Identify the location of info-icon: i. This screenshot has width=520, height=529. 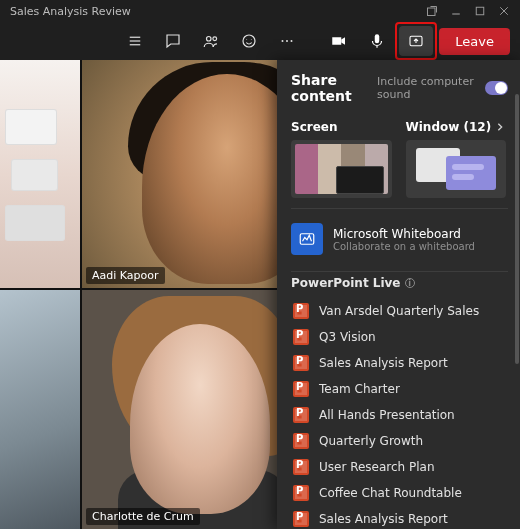
(410, 283).